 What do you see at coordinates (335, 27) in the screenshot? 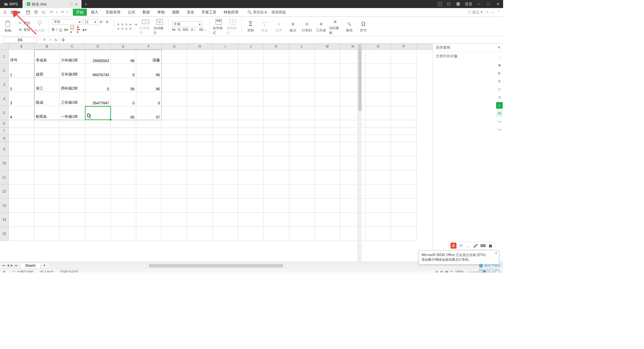
I see `freeze-button: ⊞冻结窗格` at bounding box center [335, 27].